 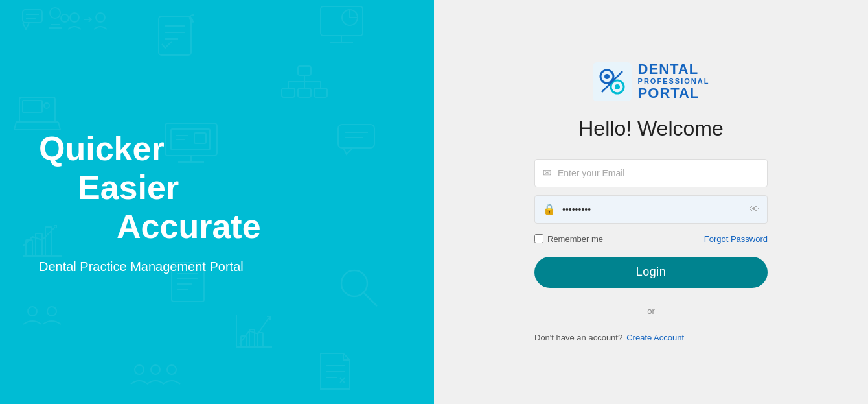 I want to click on logo-area: DENTAL PROFESSIONAL PORTAL, so click(x=652, y=81).